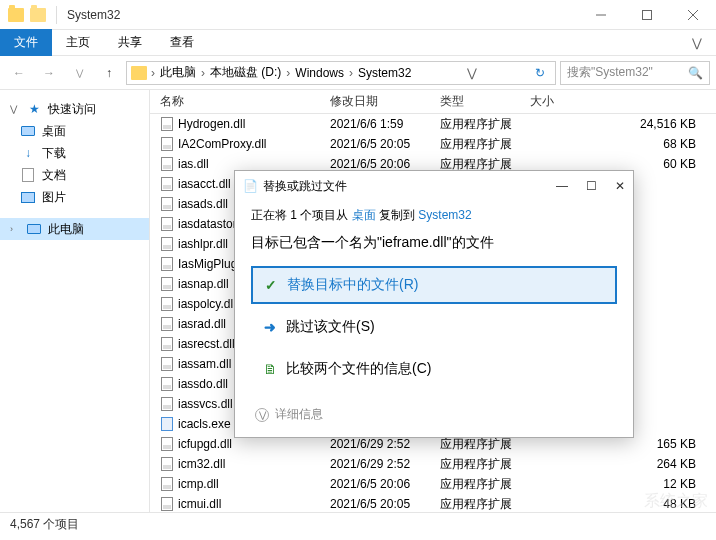  I want to click on option-label: 跳过该文件(S), so click(330, 327).